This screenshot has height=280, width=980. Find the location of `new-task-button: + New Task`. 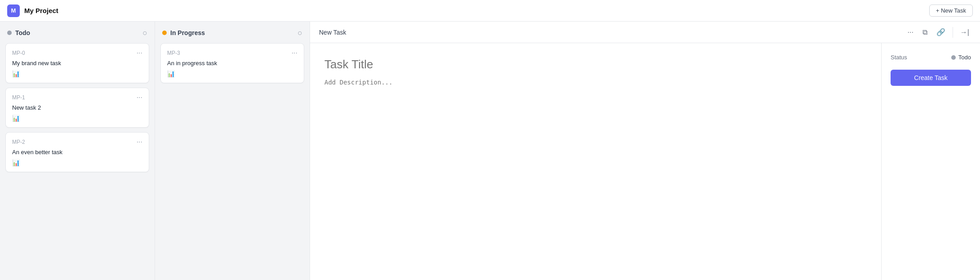

new-task-button: + New Task is located at coordinates (951, 11).